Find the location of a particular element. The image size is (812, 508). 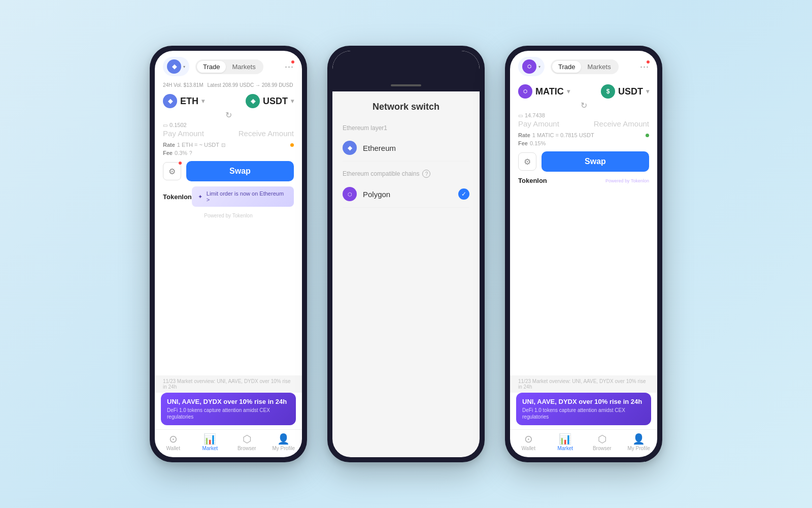

eth-token-icon-1: ◆ is located at coordinates (170, 101).